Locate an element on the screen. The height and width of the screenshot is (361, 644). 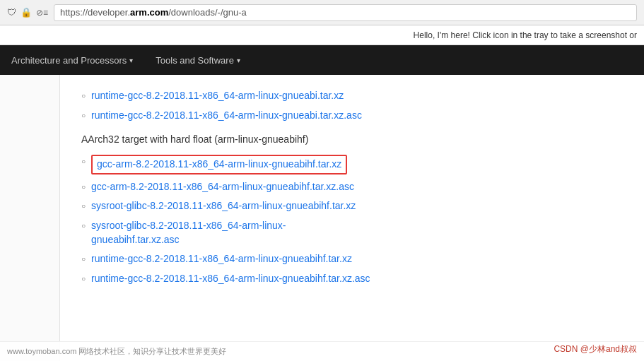
section-header-gnueabihf: AArch32 target with hard float (arm-linu… is located at coordinates (352, 139).